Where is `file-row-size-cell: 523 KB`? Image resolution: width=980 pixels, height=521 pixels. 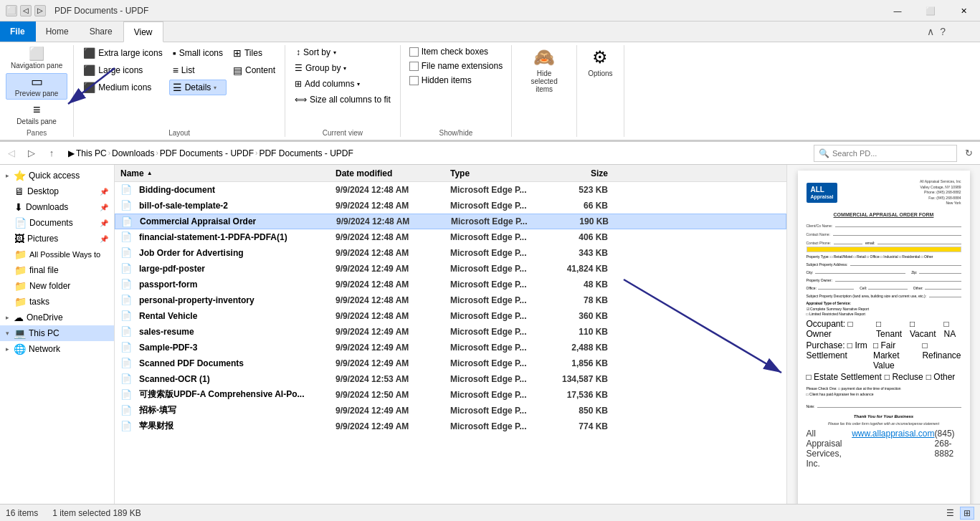 file-row-size-cell: 523 KB is located at coordinates (576, 190).